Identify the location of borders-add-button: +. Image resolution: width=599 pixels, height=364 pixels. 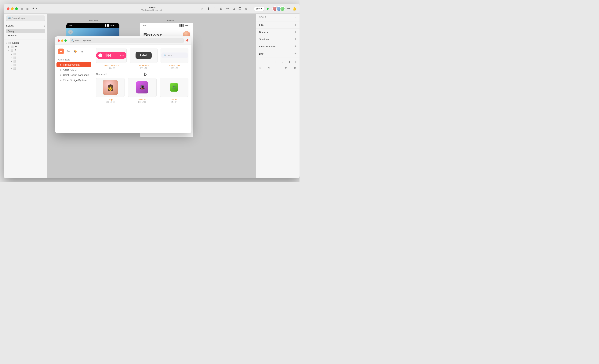
(296, 32).